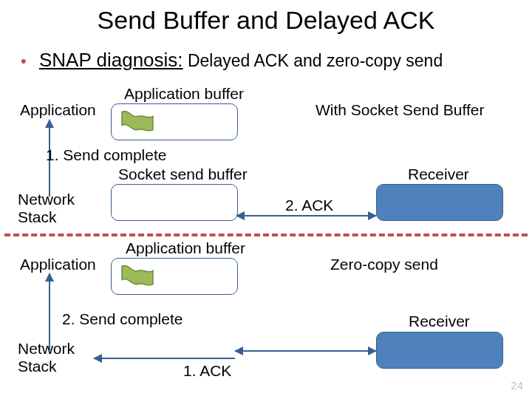 The width and height of the screenshot is (532, 399). Describe the element at coordinates (400, 110) in the screenshot. I see `section-heading-with-socket: With Socket Send Buffer` at that location.